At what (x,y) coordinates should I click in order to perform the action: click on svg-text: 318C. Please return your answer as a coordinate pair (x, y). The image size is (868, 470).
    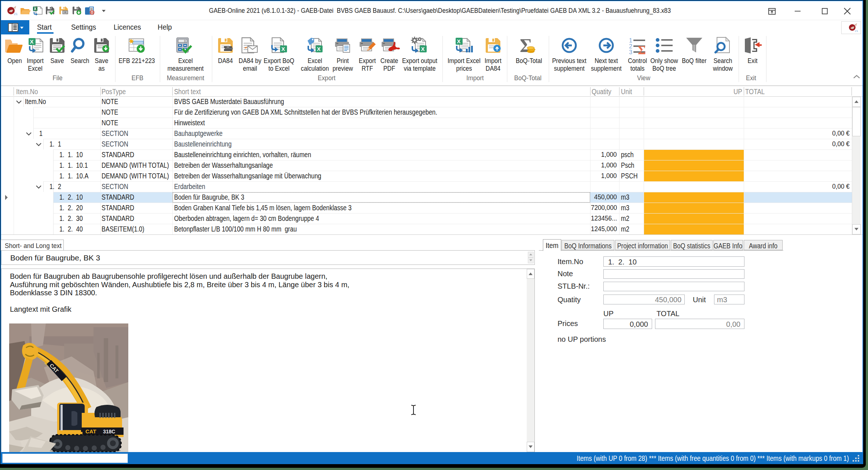
    Looking at the image, I should click on (109, 432).